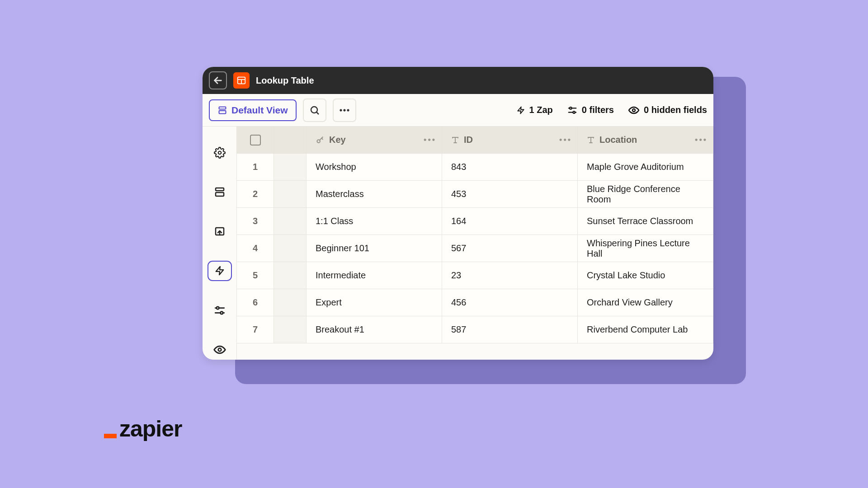 The height and width of the screenshot is (488, 868). I want to click on column-header-id: ID •••, so click(510, 140).